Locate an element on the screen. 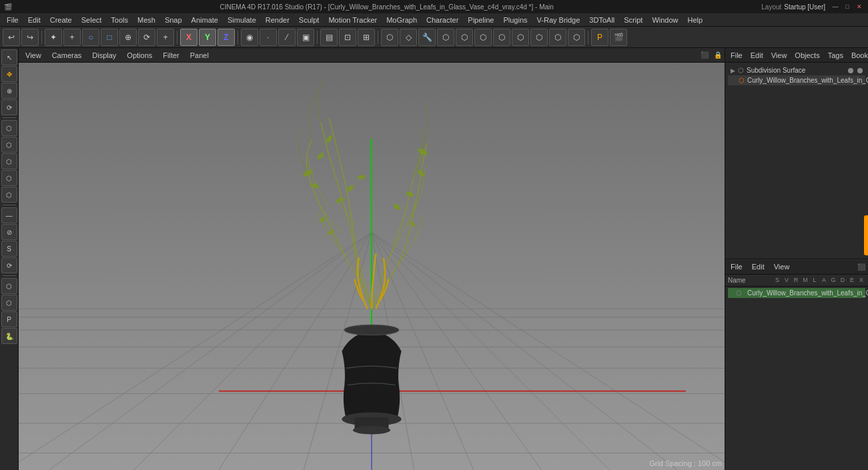 The width and height of the screenshot is (868, 470). menu-pipeline: Pipeline is located at coordinates (480, 20).